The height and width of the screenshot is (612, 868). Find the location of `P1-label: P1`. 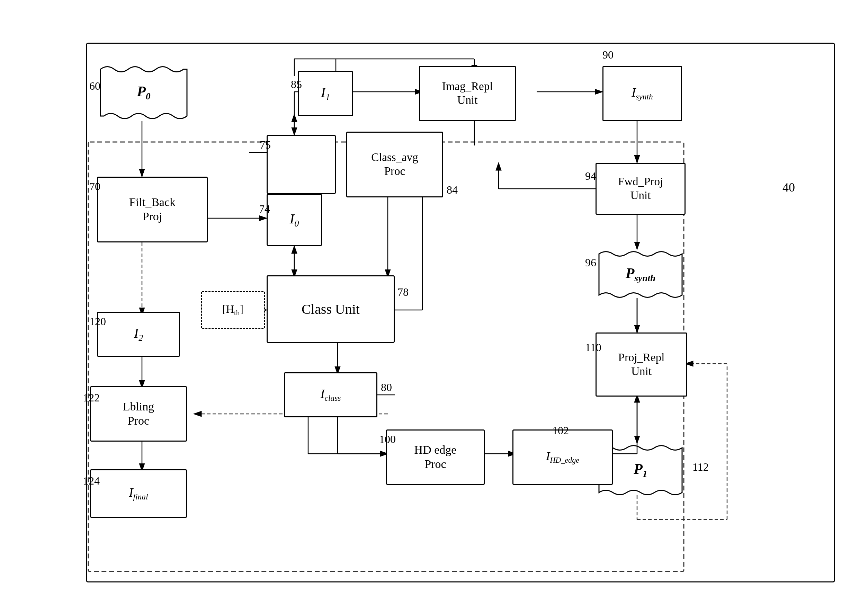

P1-label: P1 is located at coordinates (640, 470).